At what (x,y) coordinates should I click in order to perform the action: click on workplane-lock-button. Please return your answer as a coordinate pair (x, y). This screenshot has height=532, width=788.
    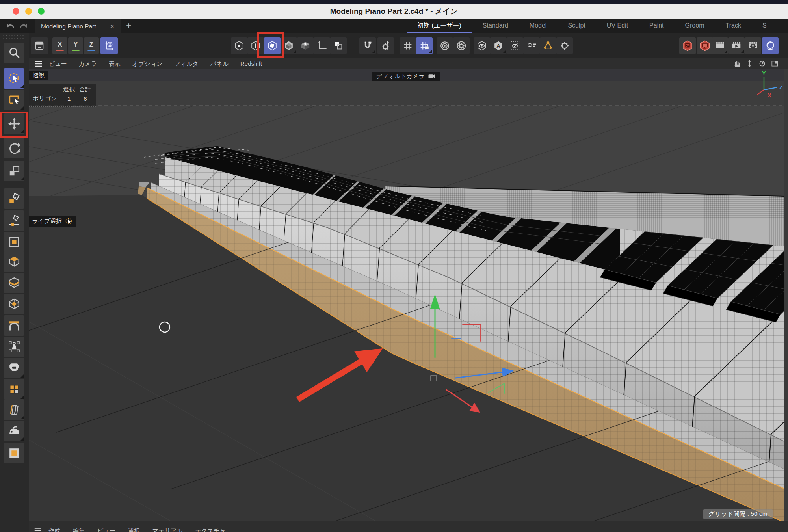
    Looking at the image, I should click on (424, 46).